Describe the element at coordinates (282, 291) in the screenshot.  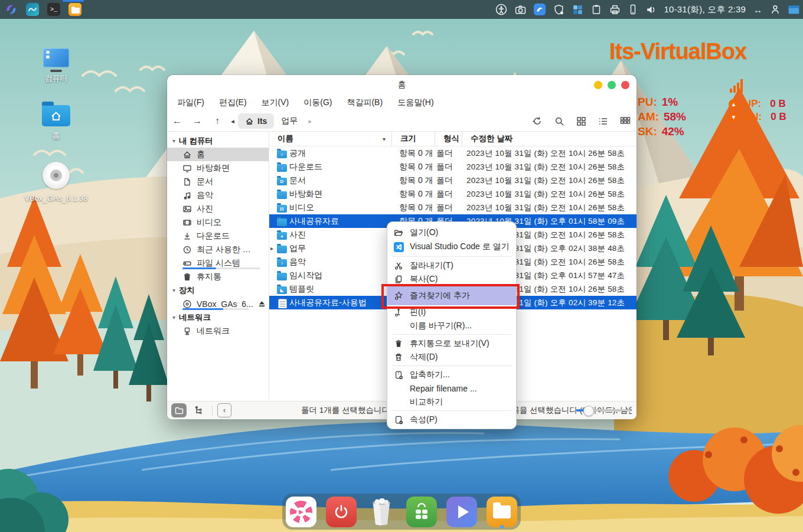
I see `folder-icon: ◣` at that location.